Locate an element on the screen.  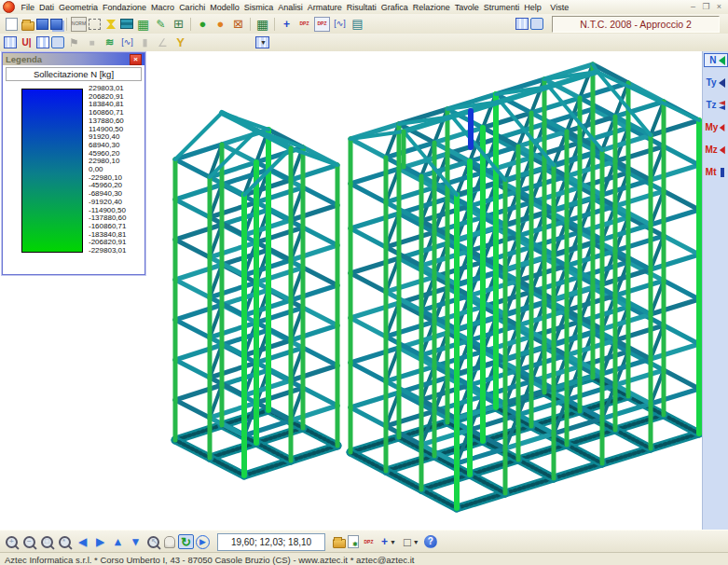
status-bar: Aztec Informatica s.r.l. * Corso Umberto… is located at coordinates (364, 558).